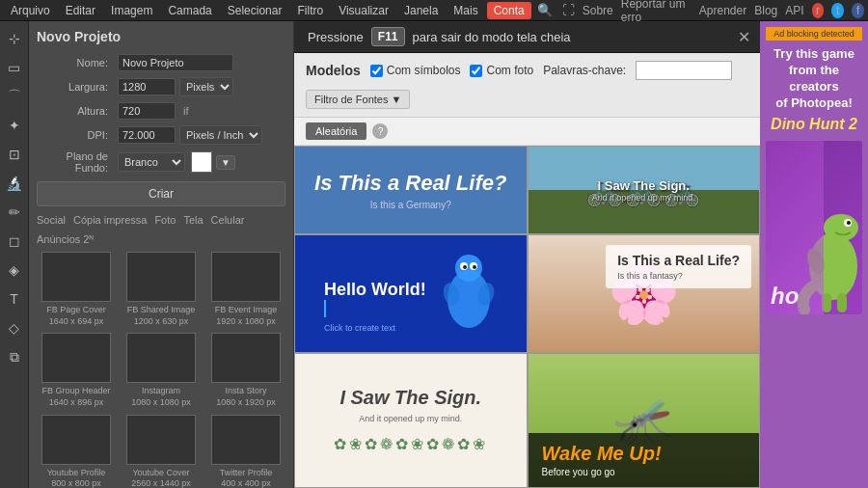  What do you see at coordinates (375, 289) in the screenshot?
I see `creature-title: Hello World!` at bounding box center [375, 289].